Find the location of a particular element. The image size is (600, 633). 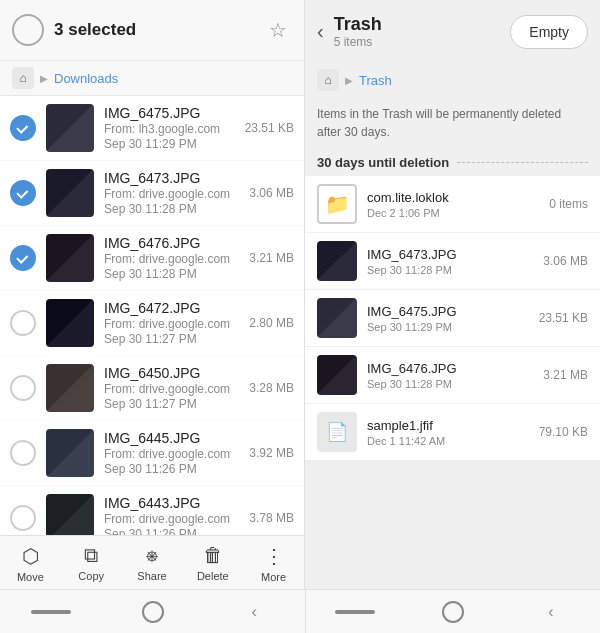

trash-file-date: Sep 30 11:28 PM is located at coordinates (450, 384).